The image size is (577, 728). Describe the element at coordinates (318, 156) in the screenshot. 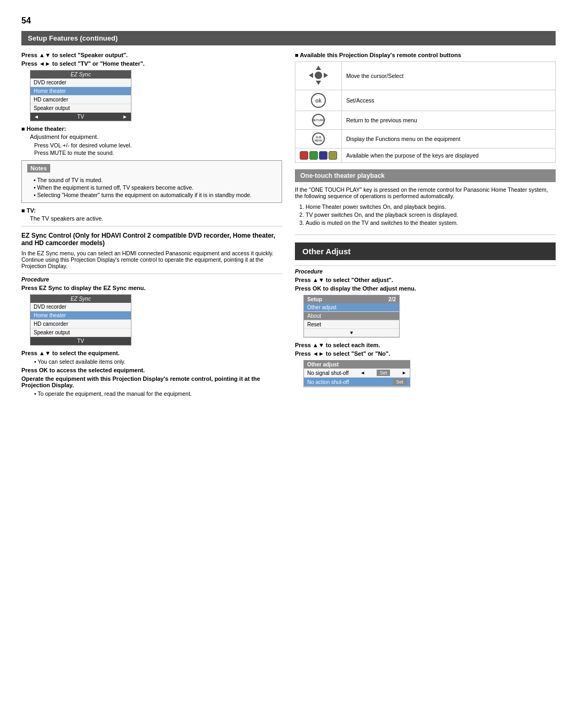

I see `remote-color-cell` at that location.